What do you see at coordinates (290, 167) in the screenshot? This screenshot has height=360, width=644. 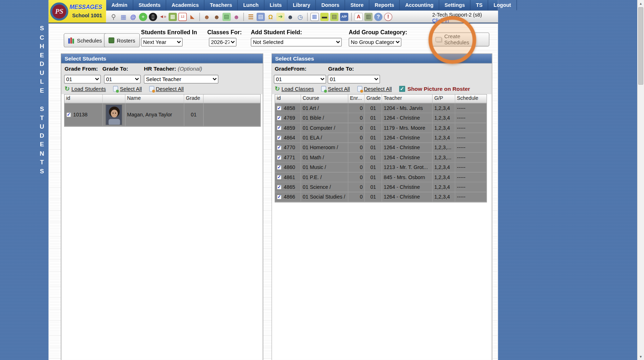 I see `class-id: 4860` at bounding box center [290, 167].